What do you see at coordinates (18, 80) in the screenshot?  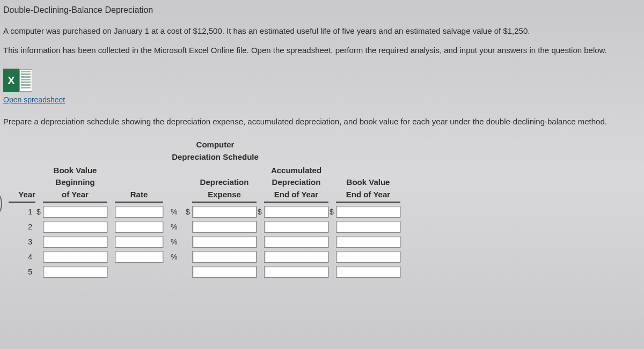 I see `excel-icon-link: X` at bounding box center [18, 80].